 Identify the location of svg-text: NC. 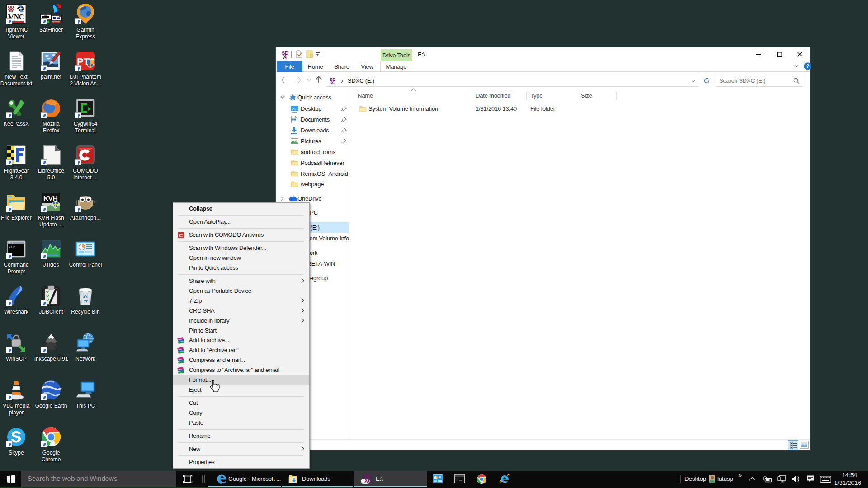
(19, 17).